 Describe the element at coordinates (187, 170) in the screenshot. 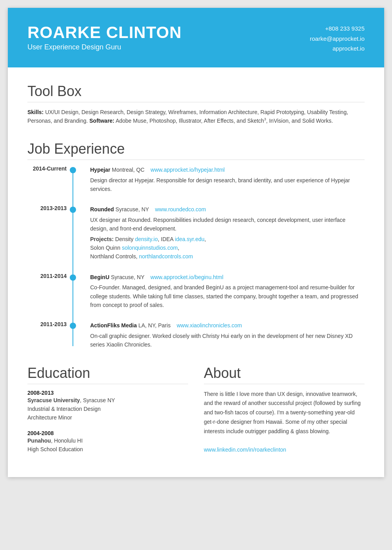

I see `company-link-1: www.approcket.io/hypejar.html` at that location.